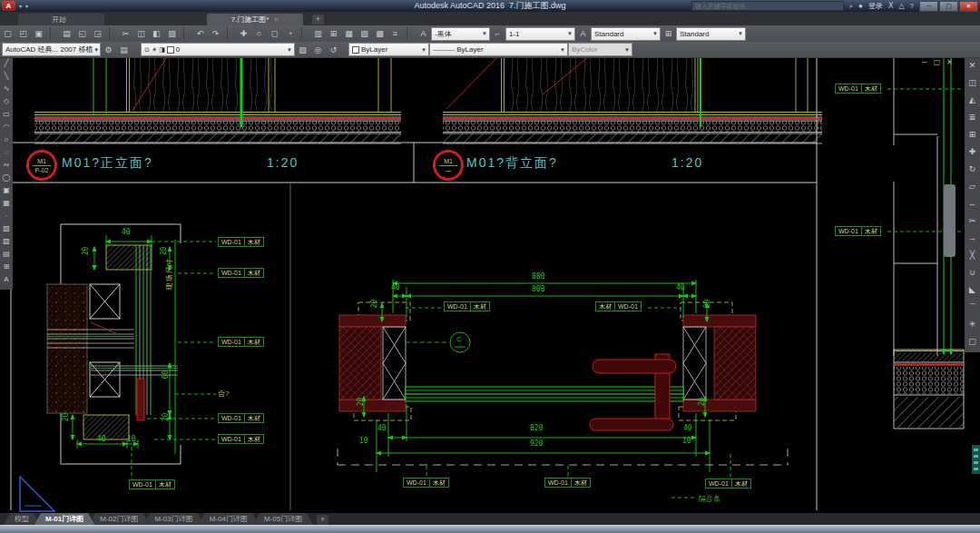 This screenshot has height=533, width=980. I want to click on dim-style-combo: 1-1▼, so click(541, 35).